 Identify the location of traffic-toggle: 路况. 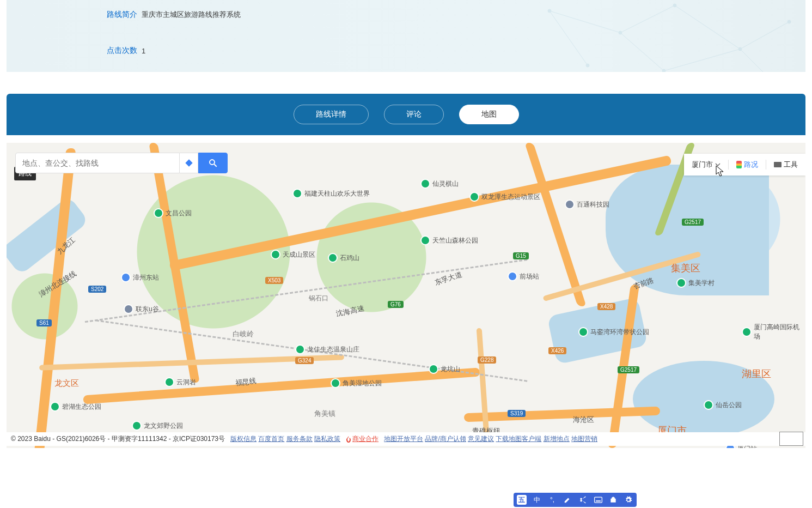
(747, 165).